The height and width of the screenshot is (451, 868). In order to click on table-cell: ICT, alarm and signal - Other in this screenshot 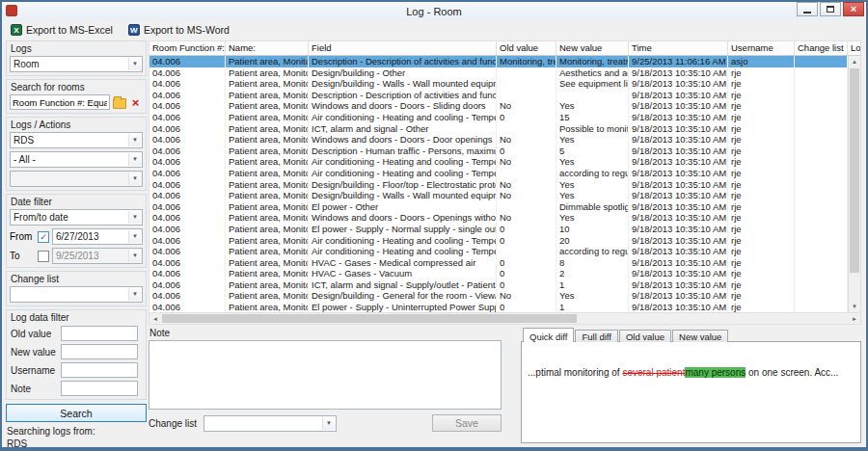, I will do `click(403, 129)`.